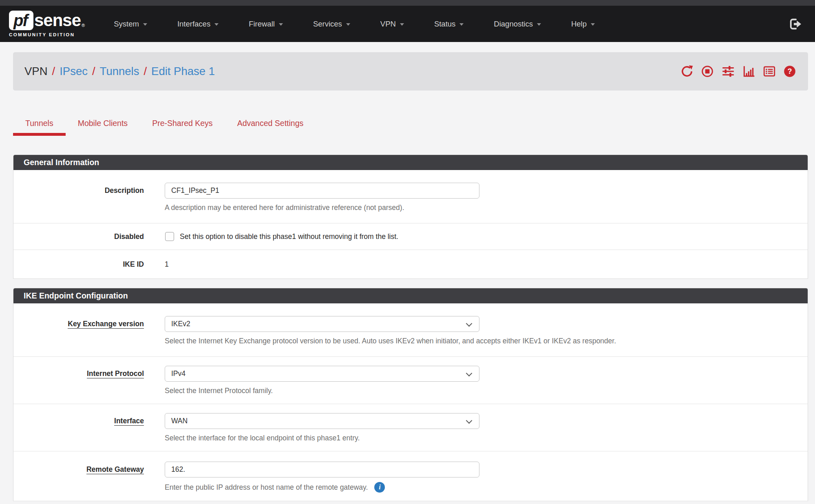 This screenshot has height=504, width=815. Describe the element at coordinates (411, 330) in the screenshot. I see `key-exchange-version-row: Key Exchange version IKEv2 Select the In…` at that location.